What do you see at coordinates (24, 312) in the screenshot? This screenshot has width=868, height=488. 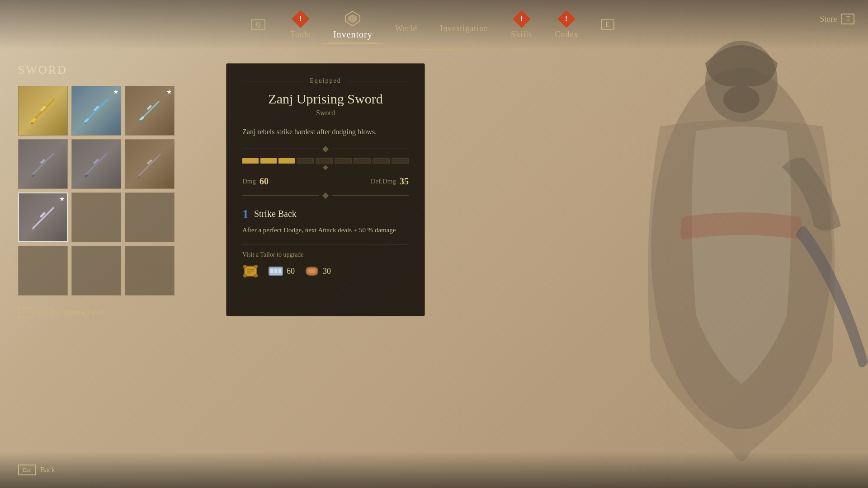 I see `sort-key: Z` at bounding box center [24, 312].